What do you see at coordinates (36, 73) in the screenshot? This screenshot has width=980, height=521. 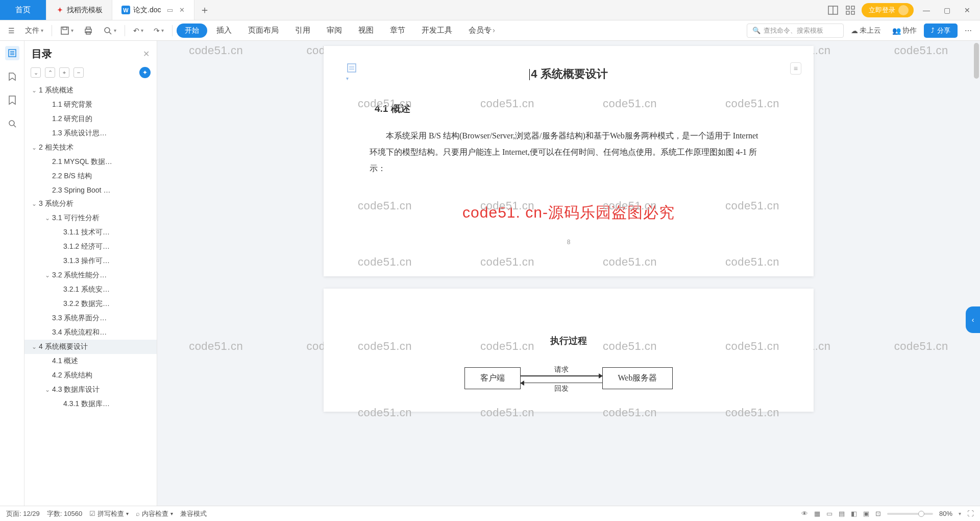 I see `collapse-all-icon: ⌄` at bounding box center [36, 73].